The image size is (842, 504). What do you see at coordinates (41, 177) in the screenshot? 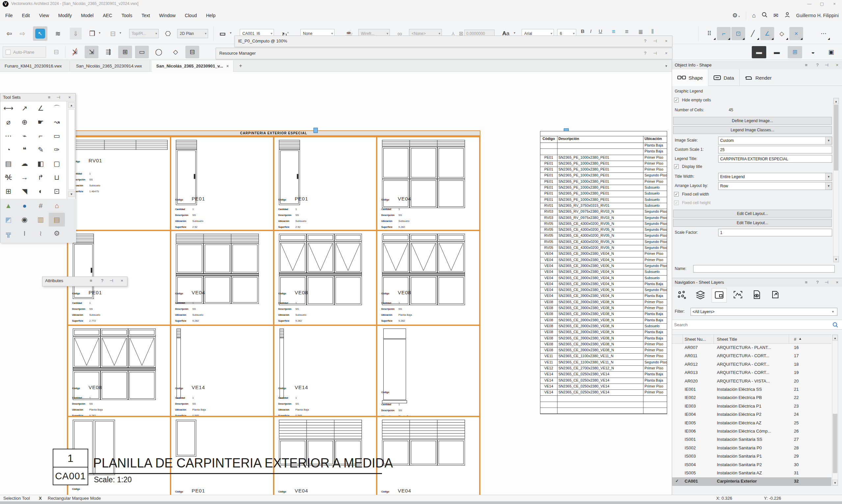
I see `tool-icon: ↱` at bounding box center [41, 177].